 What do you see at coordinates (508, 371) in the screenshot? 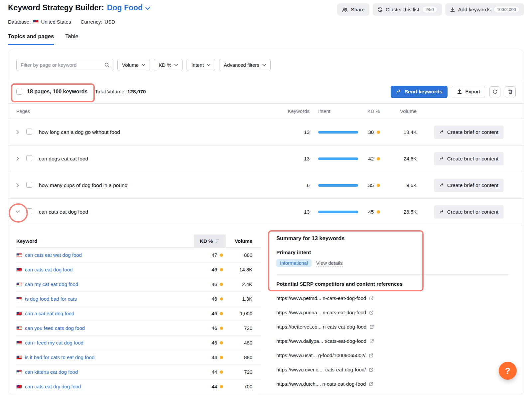
I see `help-button: ?` at bounding box center [508, 371].